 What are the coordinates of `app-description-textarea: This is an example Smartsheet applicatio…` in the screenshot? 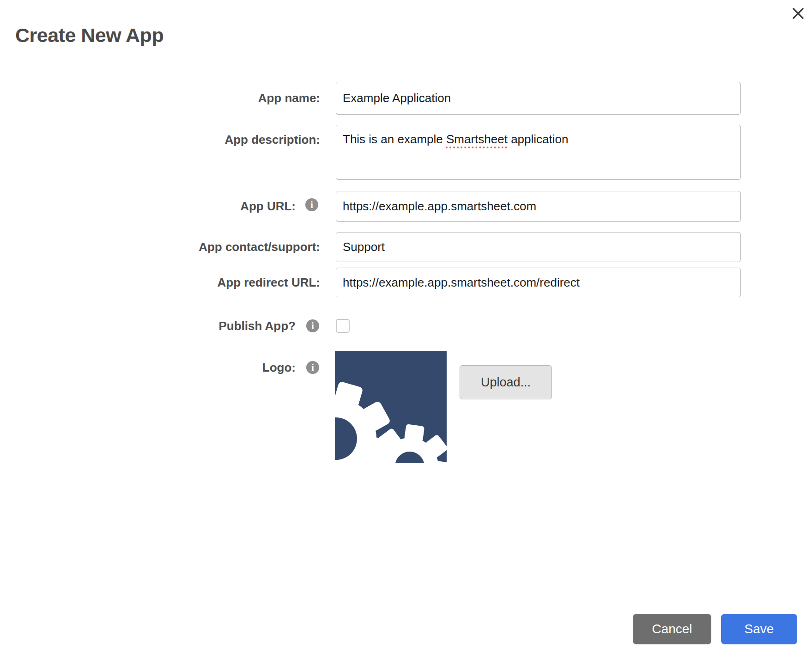 It's located at (539, 153).